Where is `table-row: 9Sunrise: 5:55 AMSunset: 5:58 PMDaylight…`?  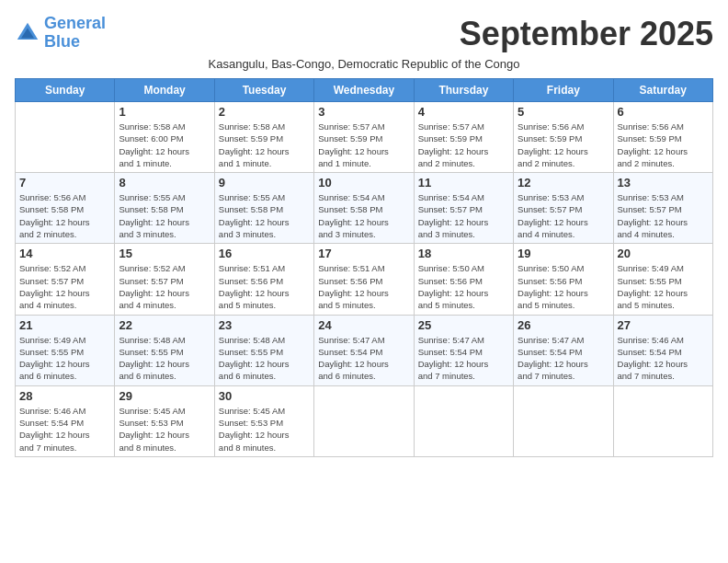 table-row: 9Sunrise: 5:55 AMSunset: 5:58 PMDaylight… is located at coordinates (264, 208).